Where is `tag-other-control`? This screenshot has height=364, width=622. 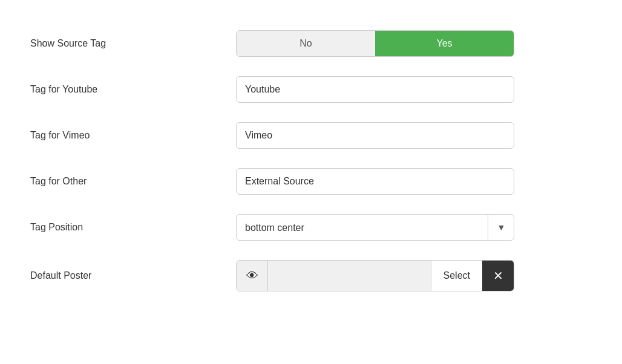
tag-other-control is located at coordinates (387, 181).